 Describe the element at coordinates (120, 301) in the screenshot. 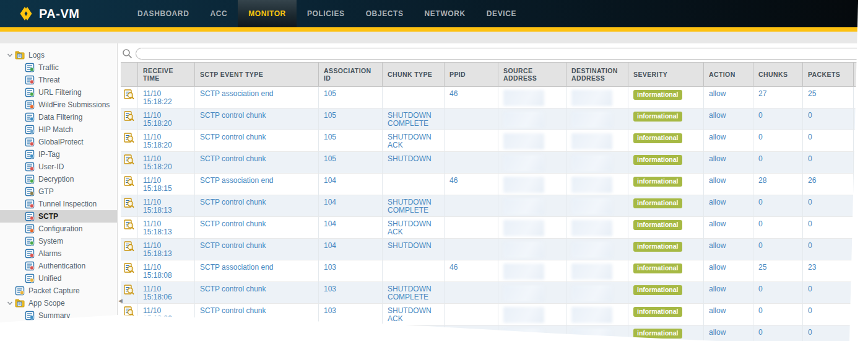

I see `sidebar-collapse-handle: ◀` at that location.